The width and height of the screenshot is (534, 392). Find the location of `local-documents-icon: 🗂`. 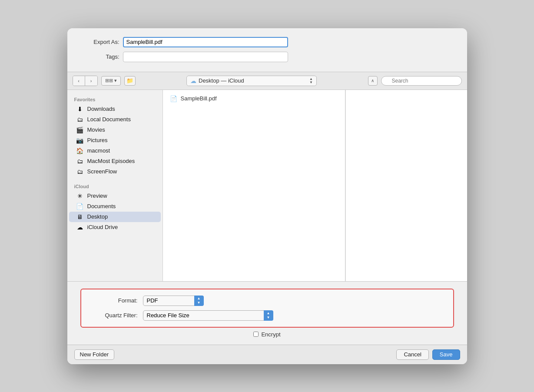

local-documents-icon: 🗂 is located at coordinates (80, 120).